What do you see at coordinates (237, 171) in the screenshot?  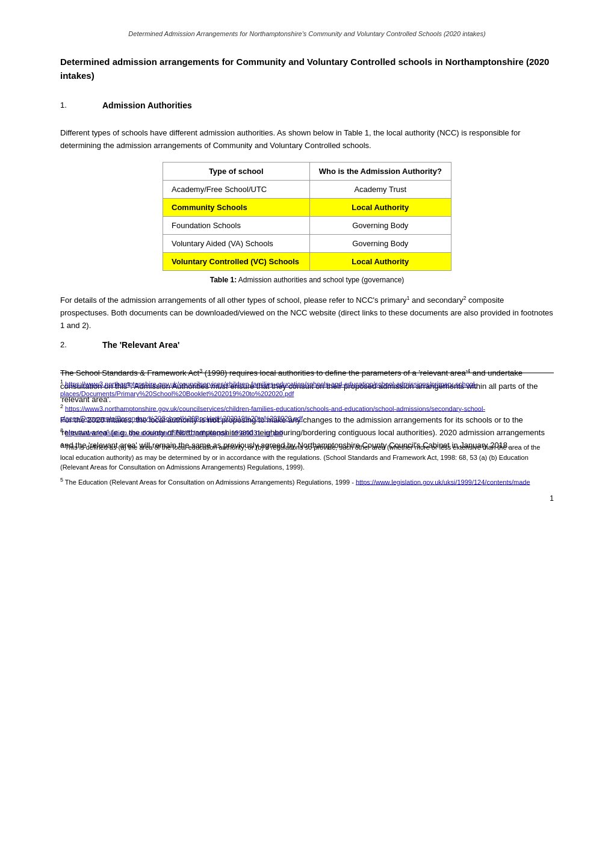 I see `col1-header: Type of school` at bounding box center [237, 171].